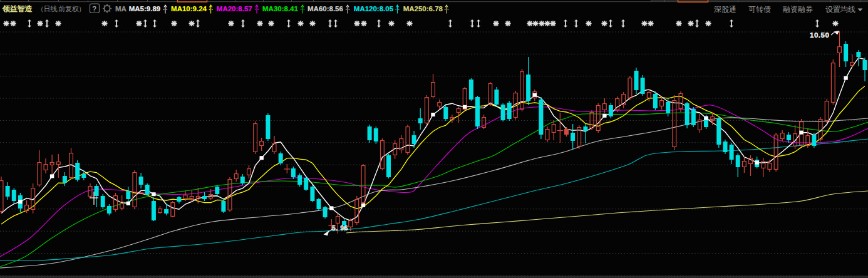 This screenshot has width=868, height=278. Describe the element at coordinates (725, 9) in the screenshot. I see `svg-text: 深股通` at that location.